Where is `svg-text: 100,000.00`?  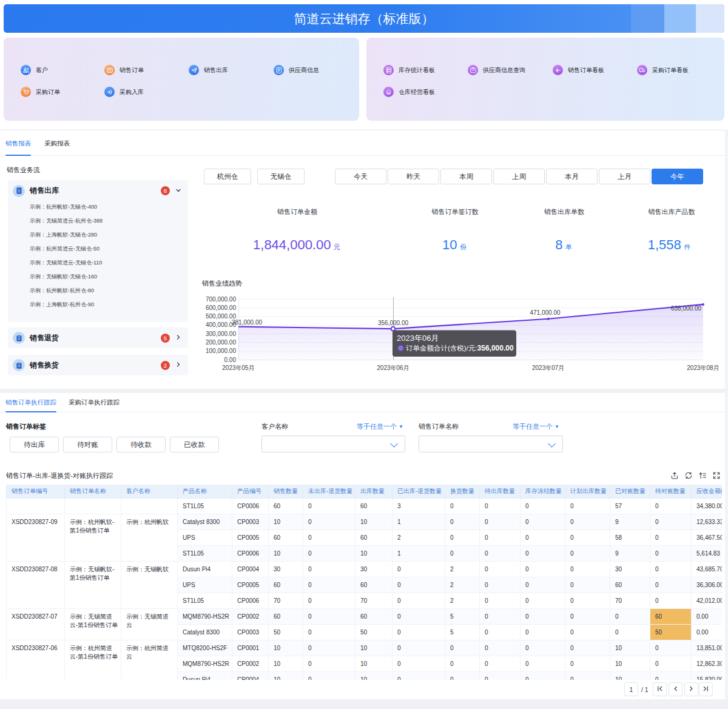 svg-text: 100,000.00 is located at coordinates (221, 351).